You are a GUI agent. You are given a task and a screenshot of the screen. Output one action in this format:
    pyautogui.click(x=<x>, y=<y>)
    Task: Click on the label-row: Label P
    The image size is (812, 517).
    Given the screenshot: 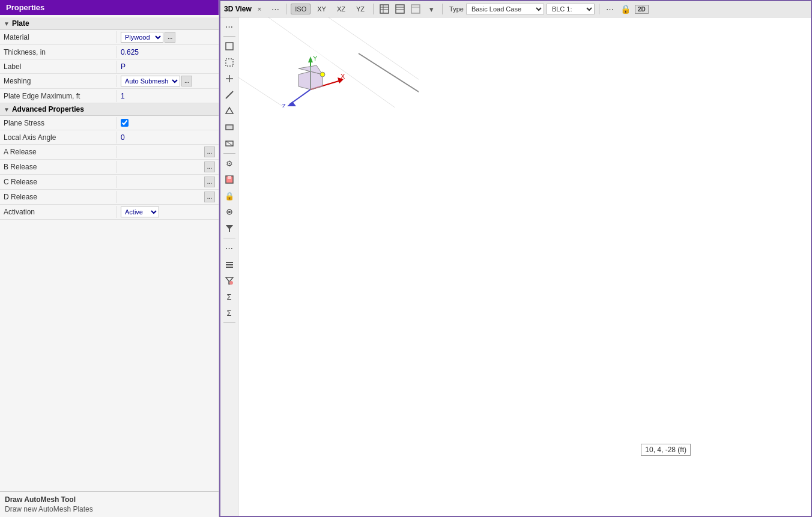 What is the action you would take?
    pyautogui.click(x=109, y=67)
    